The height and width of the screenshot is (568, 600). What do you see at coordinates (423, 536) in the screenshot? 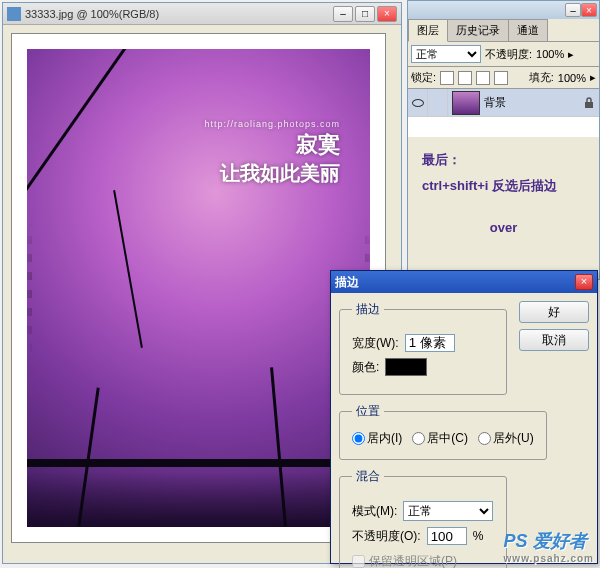
I see `opacity-row: 不透明度(O): %` at bounding box center [423, 536].